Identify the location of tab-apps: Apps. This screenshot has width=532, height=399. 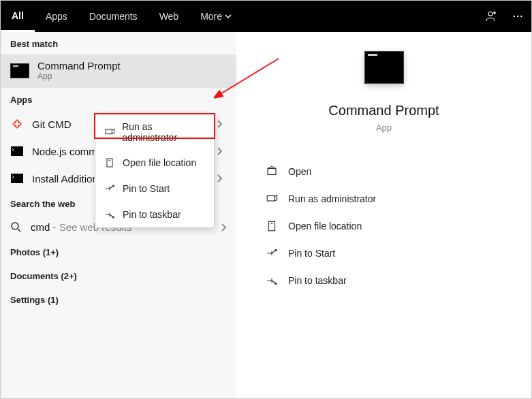
(57, 16).